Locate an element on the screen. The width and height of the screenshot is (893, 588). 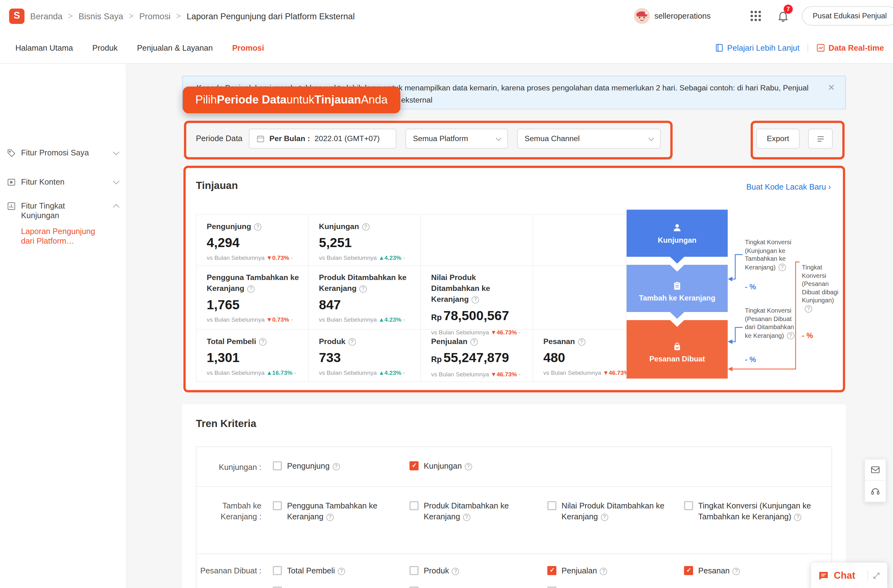
platform-select: Semua Platform is located at coordinates (457, 139).